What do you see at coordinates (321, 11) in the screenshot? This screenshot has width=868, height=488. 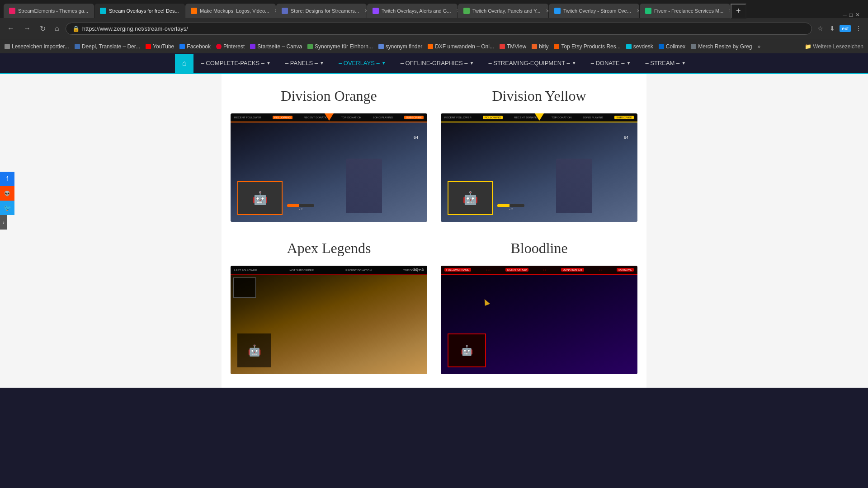 I see `tab-4: Store: Designs for Streamers... ✕` at bounding box center [321, 11].